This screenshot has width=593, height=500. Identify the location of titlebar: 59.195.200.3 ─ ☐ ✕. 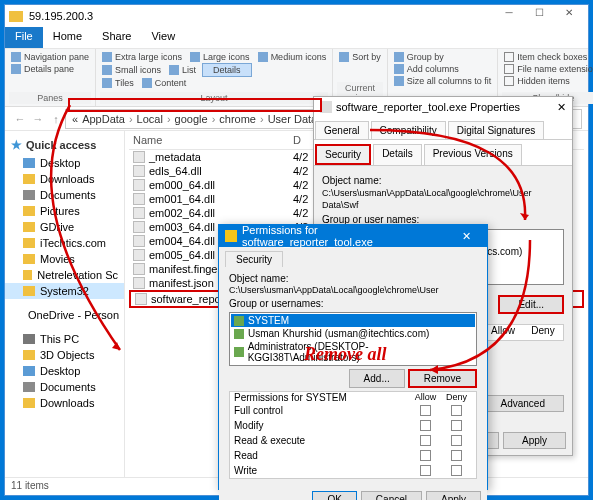
(296, 16).